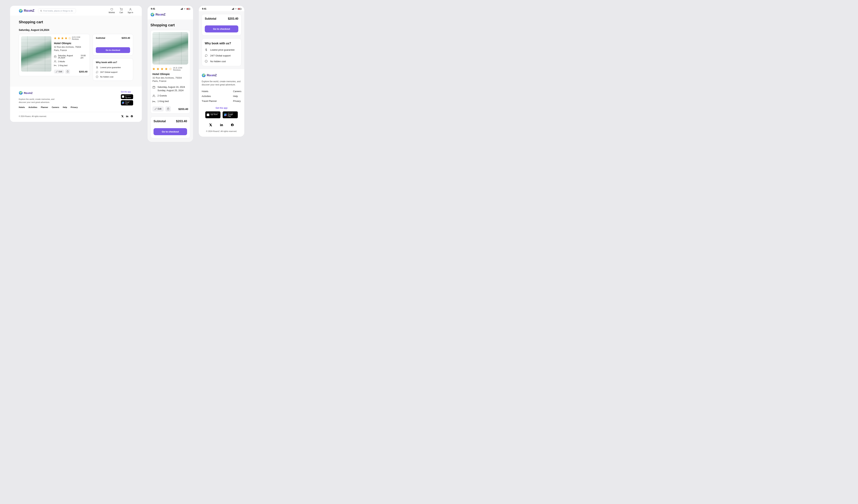 This screenshot has height=504, width=858. Describe the element at coordinates (112, 10) in the screenshot. I see `heart-icon` at that location.